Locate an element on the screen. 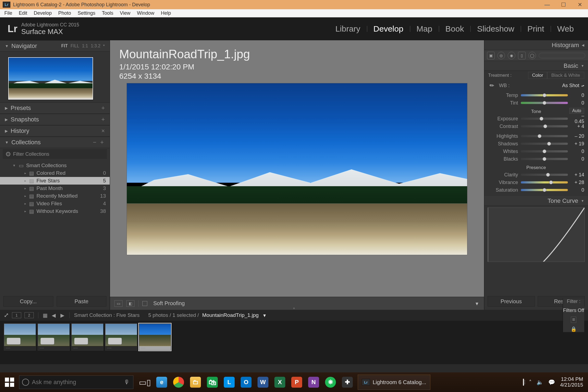 The image size is (588, 392). close-button: ✕ is located at coordinates (580, 5).